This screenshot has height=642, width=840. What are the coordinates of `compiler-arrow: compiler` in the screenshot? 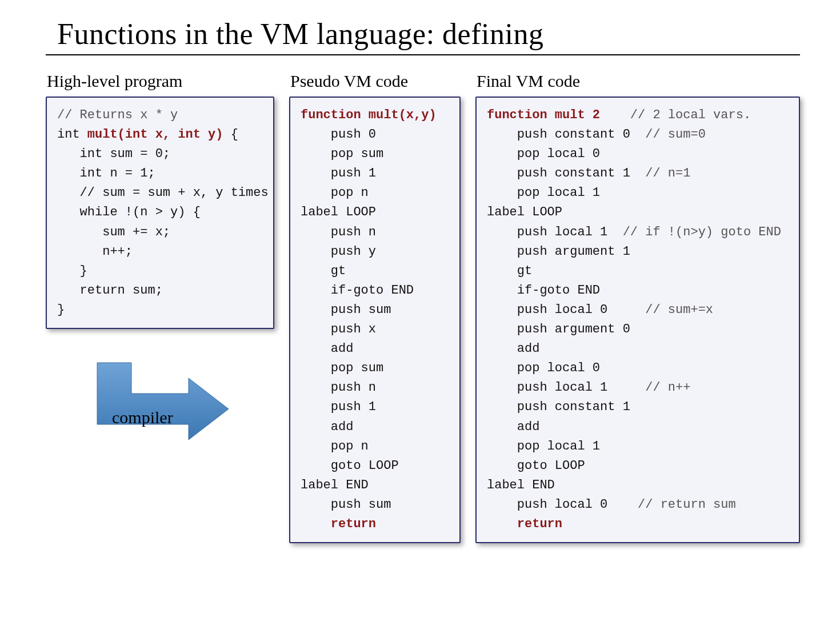 It's located at (163, 400).